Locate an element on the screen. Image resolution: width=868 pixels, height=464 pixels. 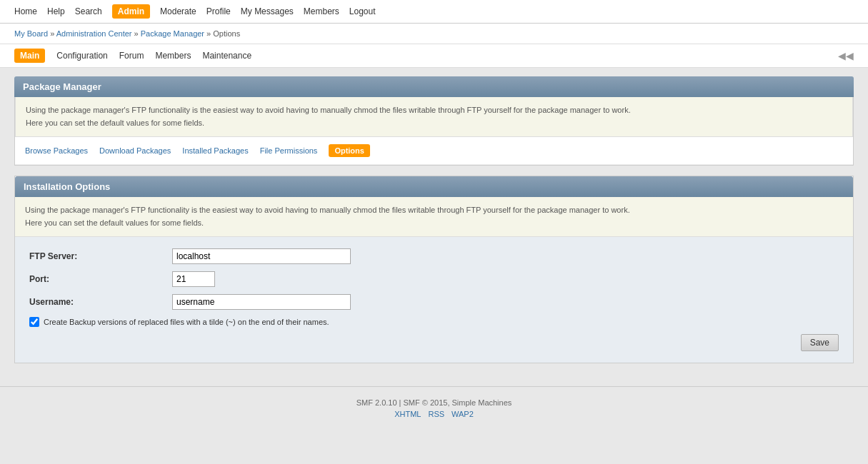
ftp-server-input is located at coordinates (261, 256).